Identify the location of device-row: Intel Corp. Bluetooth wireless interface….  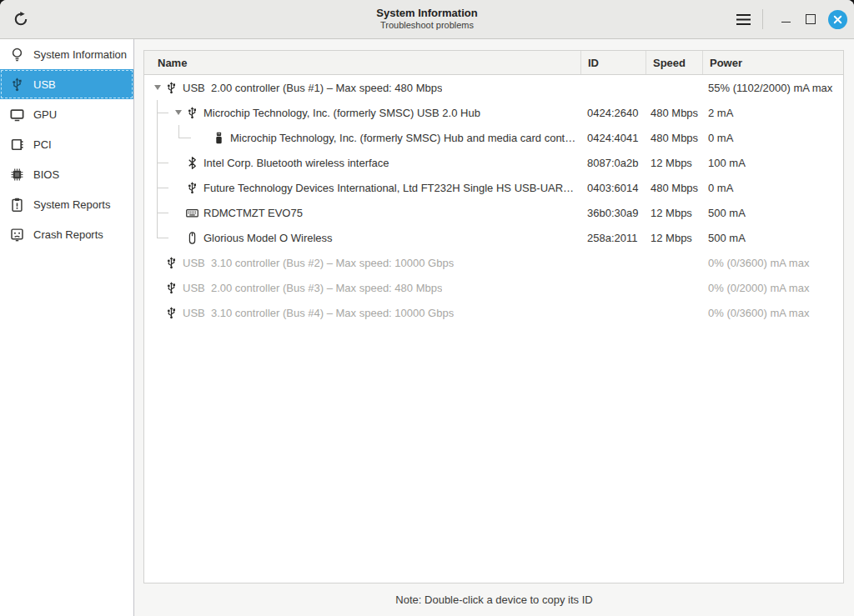
(494, 163).